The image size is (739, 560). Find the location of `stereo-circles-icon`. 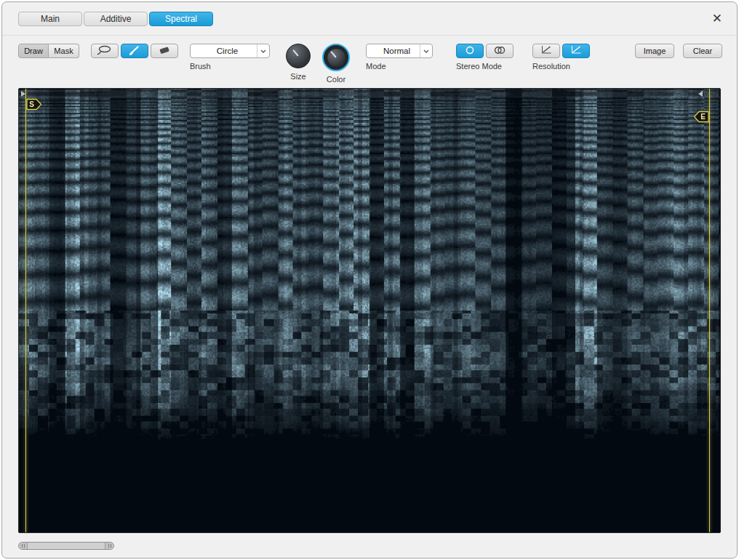

stereo-circles-icon is located at coordinates (500, 51).